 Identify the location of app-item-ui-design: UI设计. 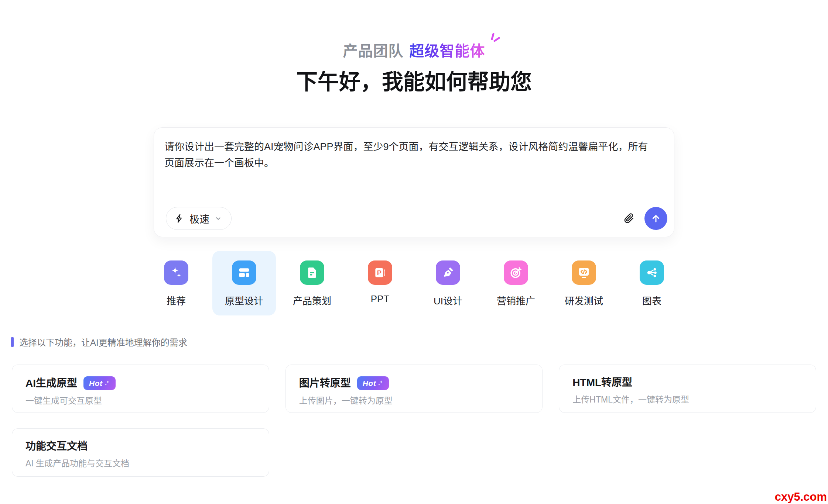
(448, 283).